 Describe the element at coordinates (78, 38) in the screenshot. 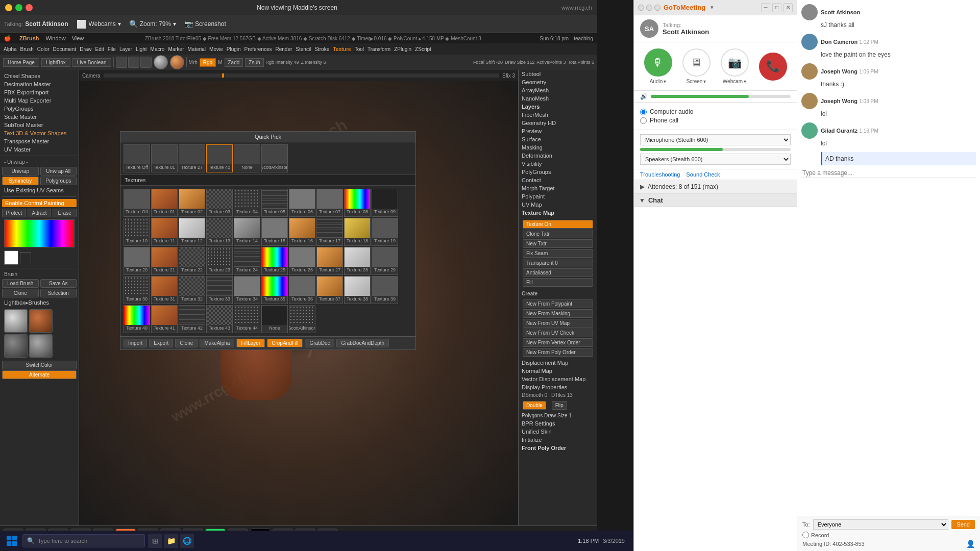

I see `view-menu-item: View` at that location.